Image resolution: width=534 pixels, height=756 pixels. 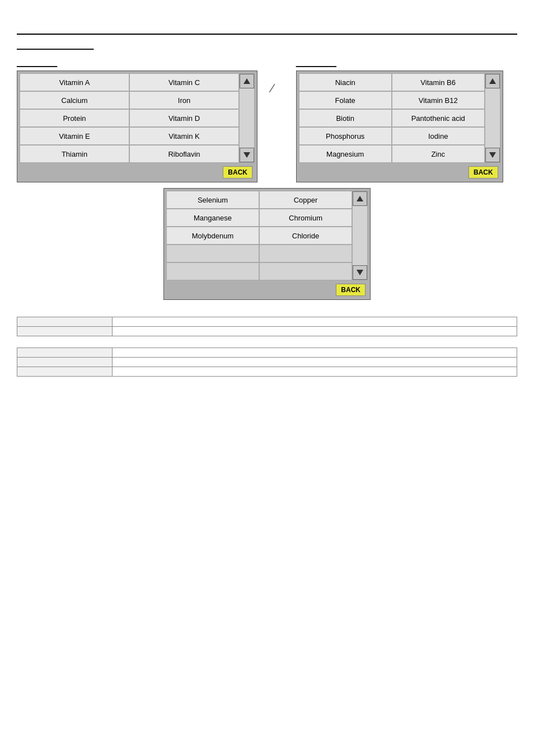 What do you see at coordinates (137, 172) in the screenshot?
I see `panel1-bottom-row: BACK` at bounding box center [137, 172].